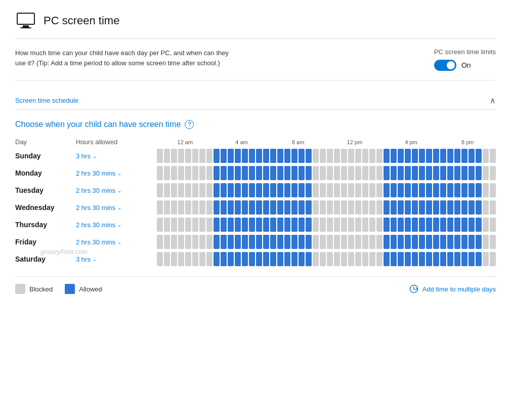 The width and height of the screenshot is (511, 420). What do you see at coordinates (116, 259) in the screenshot?
I see `hours-allowed: 3 hrs ⌄` at bounding box center [116, 259].